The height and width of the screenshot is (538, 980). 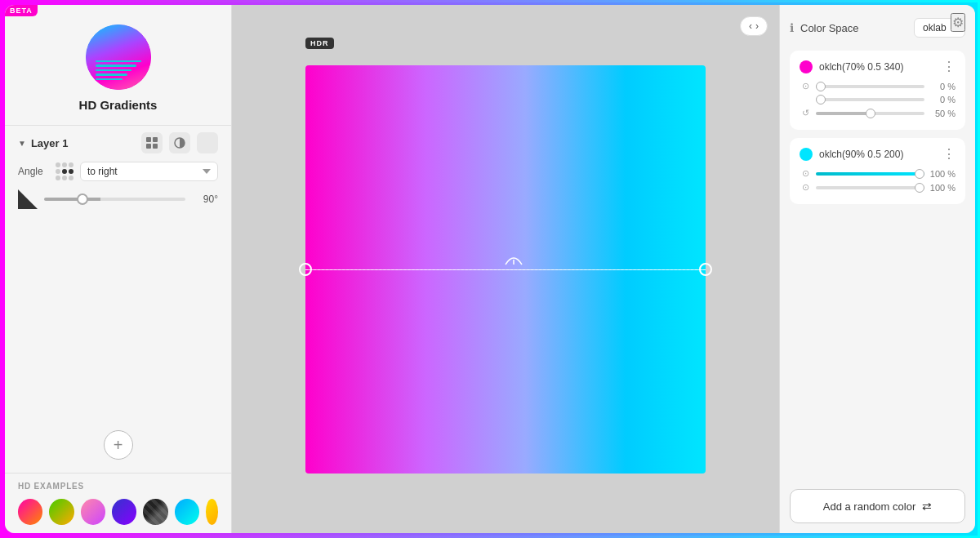 What do you see at coordinates (33, 171) in the screenshot?
I see `angle-label: Angle` at bounding box center [33, 171].